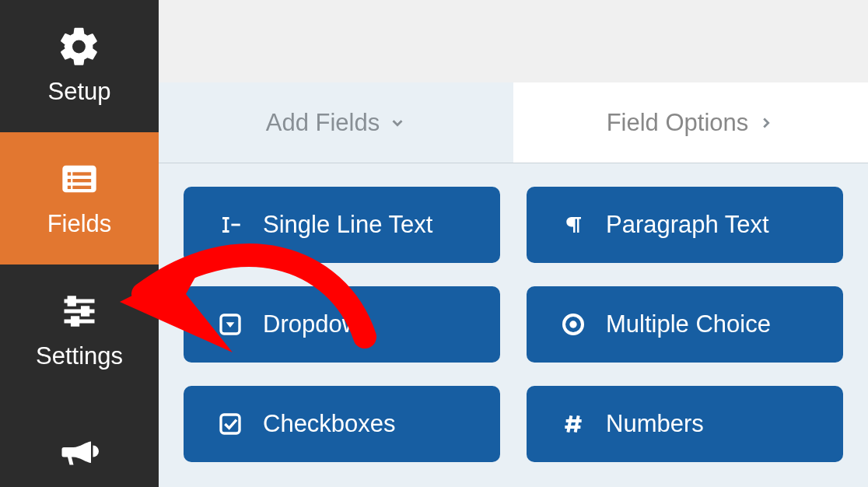  What do you see at coordinates (317, 324) in the screenshot?
I see `field-label: Dropdown` at bounding box center [317, 324].